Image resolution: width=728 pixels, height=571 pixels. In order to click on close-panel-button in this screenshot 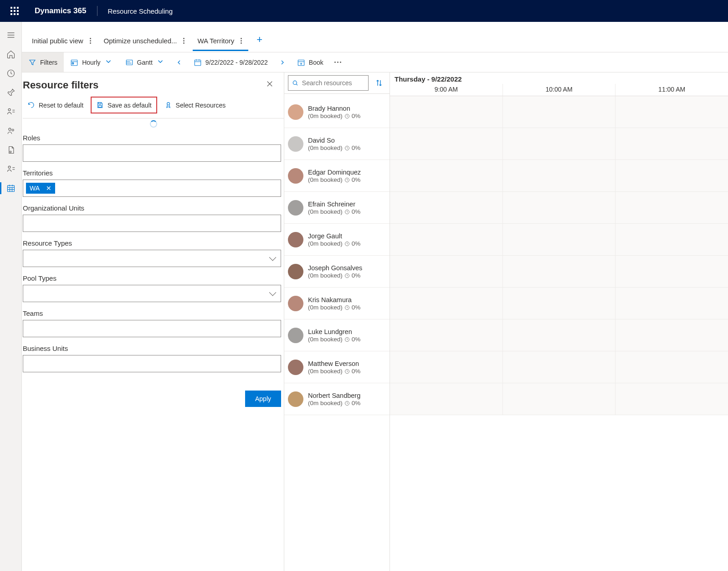, I will do `click(270, 85)`.